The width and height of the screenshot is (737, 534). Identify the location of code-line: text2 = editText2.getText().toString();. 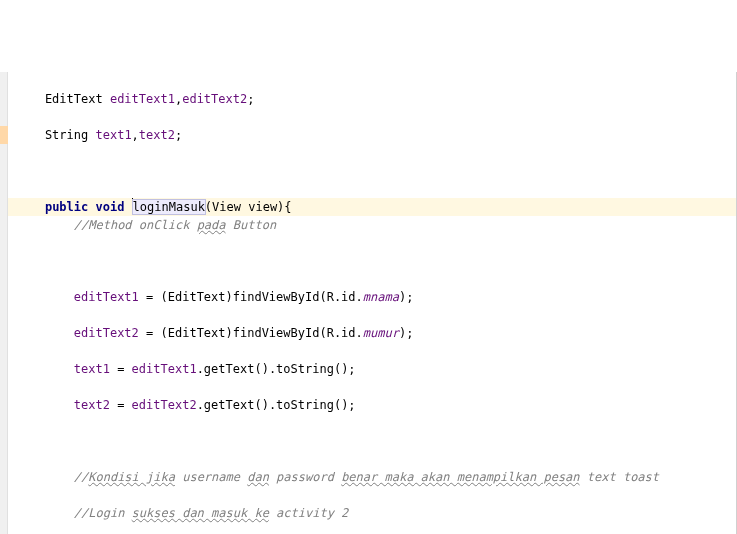
(376, 405).